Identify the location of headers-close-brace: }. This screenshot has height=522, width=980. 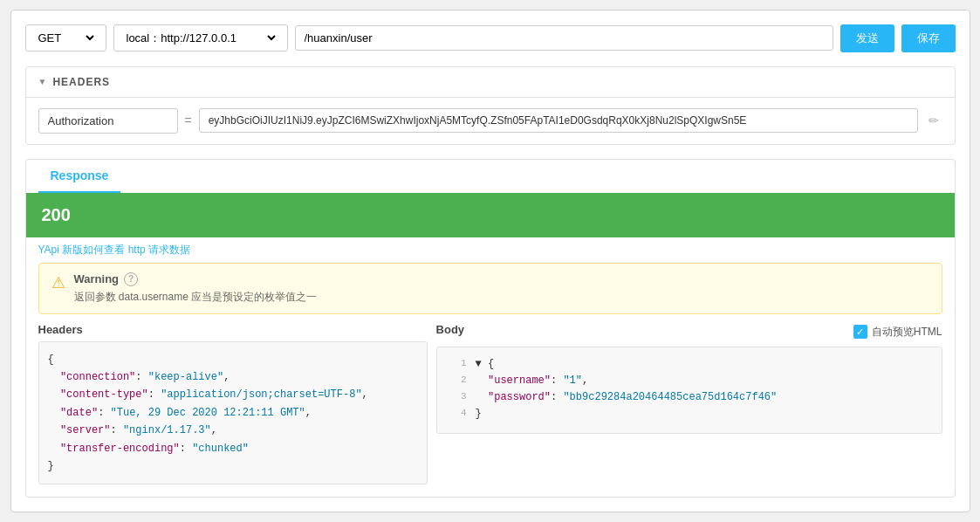
(233, 466).